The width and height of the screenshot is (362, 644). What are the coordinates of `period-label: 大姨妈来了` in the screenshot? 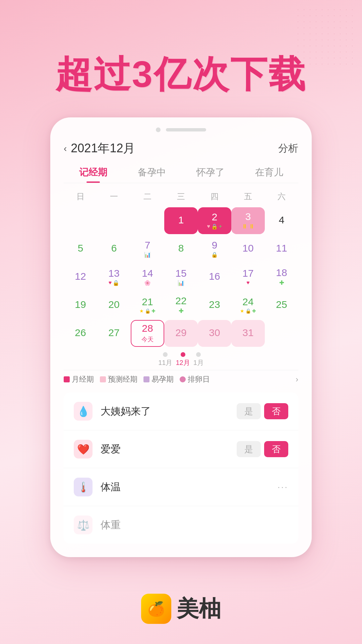 It's located at (169, 411).